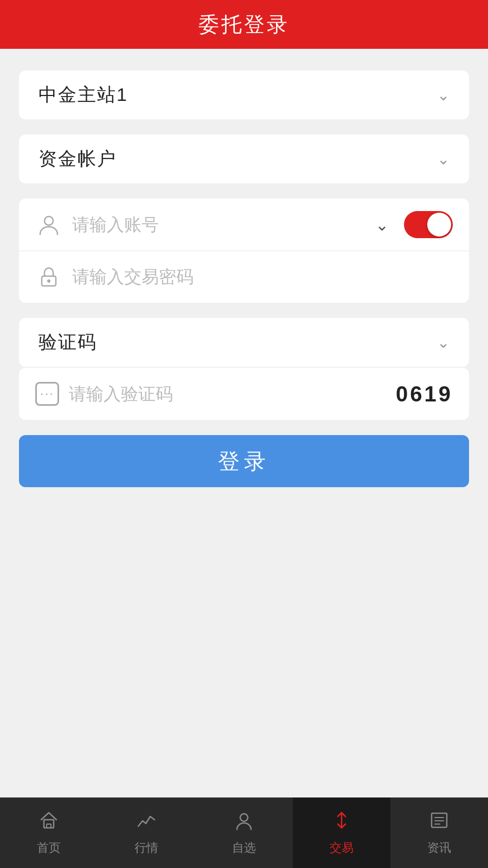  What do you see at coordinates (78, 159) in the screenshot?
I see `account-label: 资金帐户` at bounding box center [78, 159].